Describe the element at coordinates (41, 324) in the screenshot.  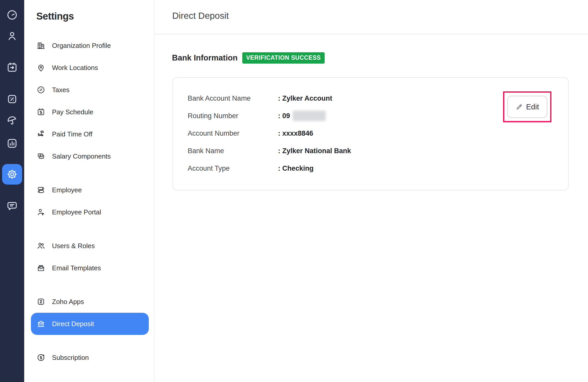
I see `bank-icon` at that location.